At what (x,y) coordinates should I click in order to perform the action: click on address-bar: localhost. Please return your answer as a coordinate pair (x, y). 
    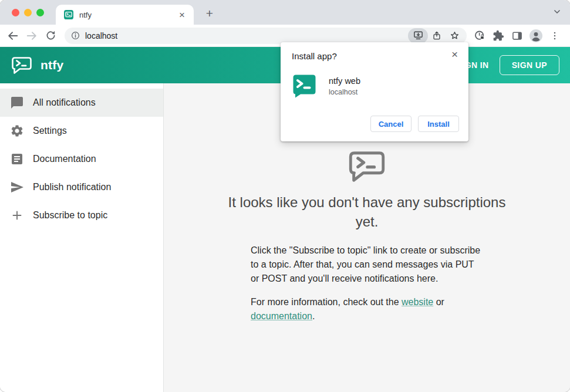
    Looking at the image, I should click on (265, 36).